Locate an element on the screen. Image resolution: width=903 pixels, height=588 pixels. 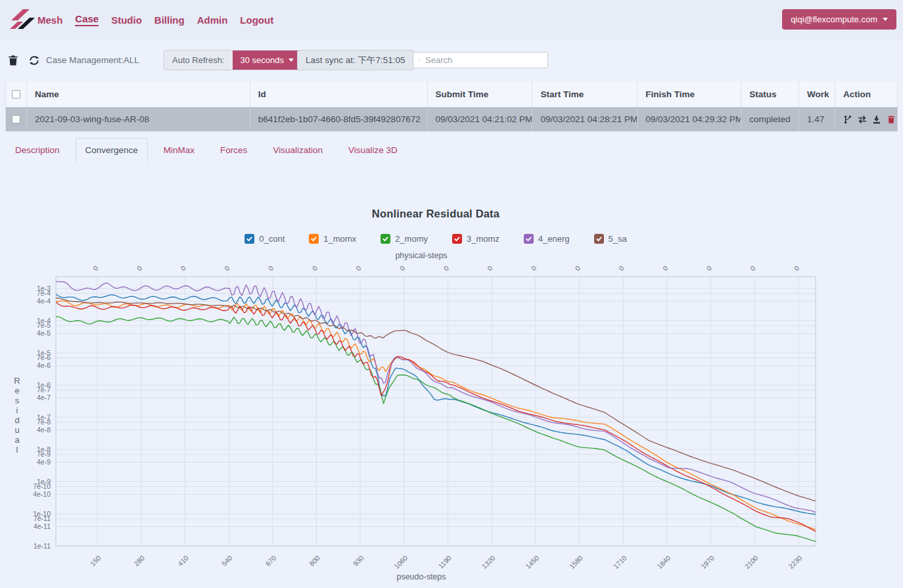
legend-checkbox-4_energ is located at coordinates (528, 239).